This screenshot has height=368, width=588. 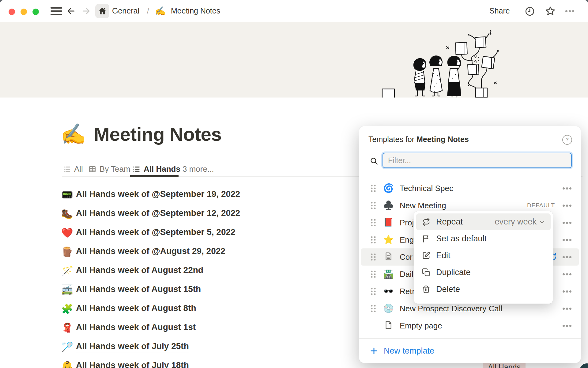 I want to click on table-icon, so click(x=92, y=169).